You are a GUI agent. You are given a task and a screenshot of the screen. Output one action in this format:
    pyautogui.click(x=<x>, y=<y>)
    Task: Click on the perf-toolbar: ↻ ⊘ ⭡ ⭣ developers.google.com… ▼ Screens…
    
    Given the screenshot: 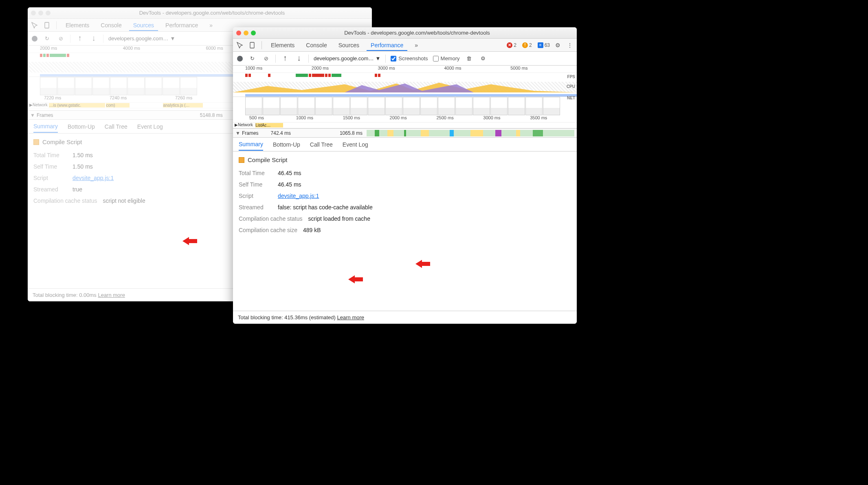 What is the action you would take?
    pyautogui.click(x=405, y=59)
    